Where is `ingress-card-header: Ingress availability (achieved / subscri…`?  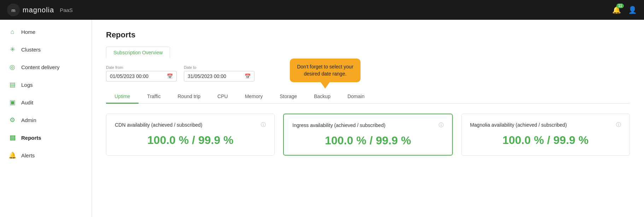 ingress-card-header: Ingress availability (achieved / subscri… is located at coordinates (368, 125).